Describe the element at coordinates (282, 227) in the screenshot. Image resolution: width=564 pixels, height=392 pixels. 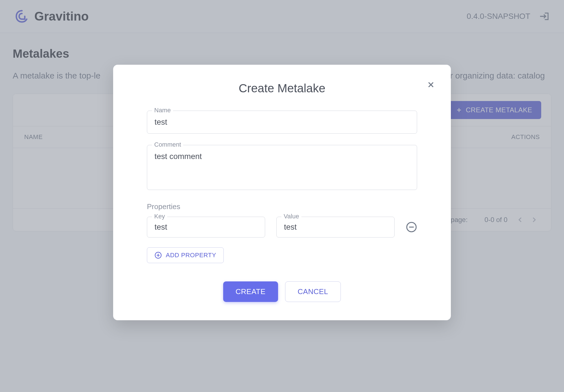
I see `property-row: Key Value` at that location.